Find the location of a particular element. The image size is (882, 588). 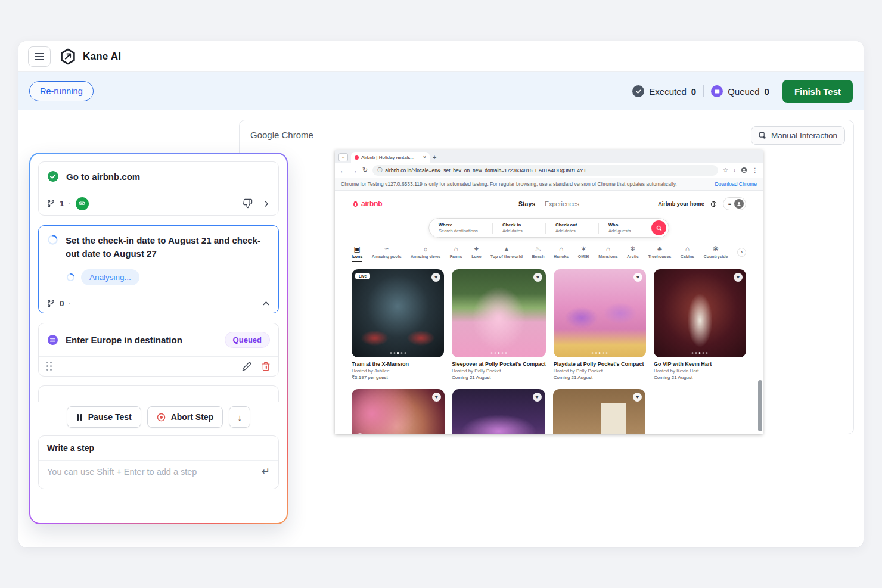

download-icon: ↓ is located at coordinates (734, 170).